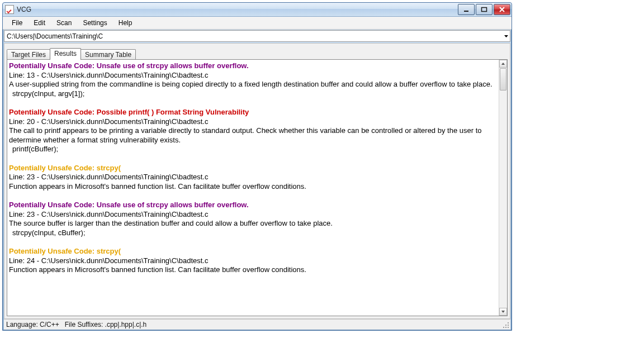 This screenshot has width=644, height=362. What do you see at coordinates (502, 9) in the screenshot?
I see `close-button` at bounding box center [502, 9].